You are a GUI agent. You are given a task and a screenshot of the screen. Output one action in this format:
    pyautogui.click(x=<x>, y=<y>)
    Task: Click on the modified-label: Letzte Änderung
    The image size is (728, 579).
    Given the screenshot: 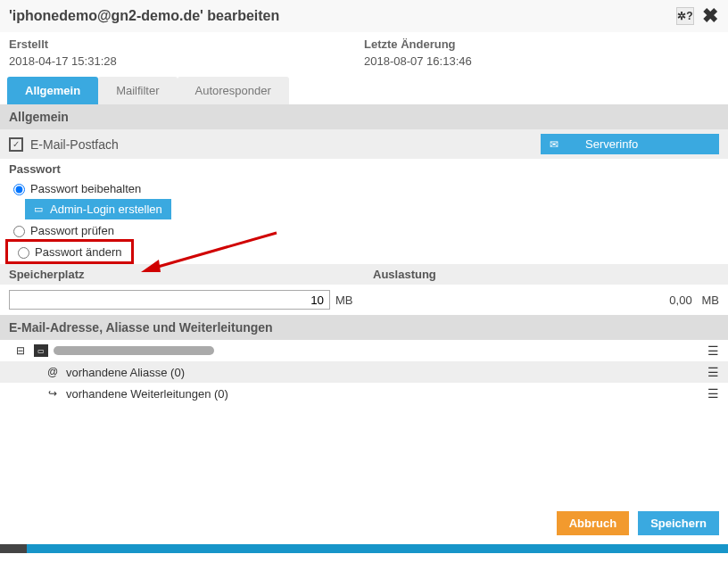 What is the action you would take?
    pyautogui.click(x=542, y=45)
    